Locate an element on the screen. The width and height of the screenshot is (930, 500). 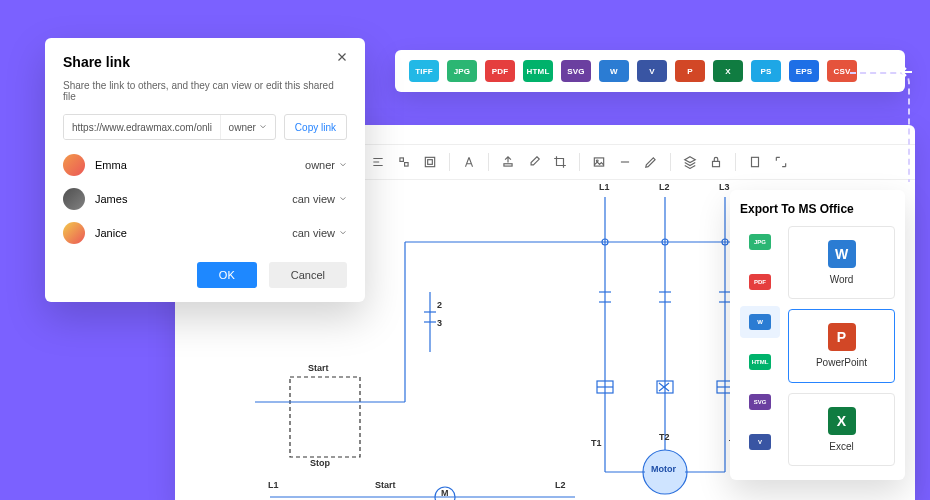
eyedrop-icon is located at coordinates (534, 162).